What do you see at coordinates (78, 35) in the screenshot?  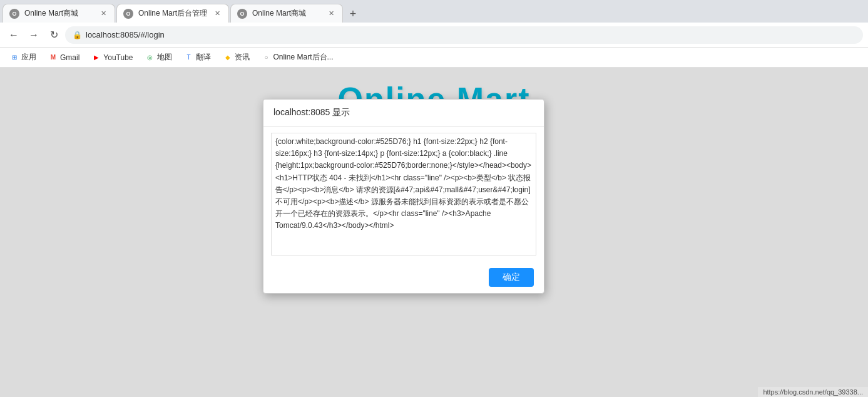 I see `lock-icon: 🔒` at bounding box center [78, 35].